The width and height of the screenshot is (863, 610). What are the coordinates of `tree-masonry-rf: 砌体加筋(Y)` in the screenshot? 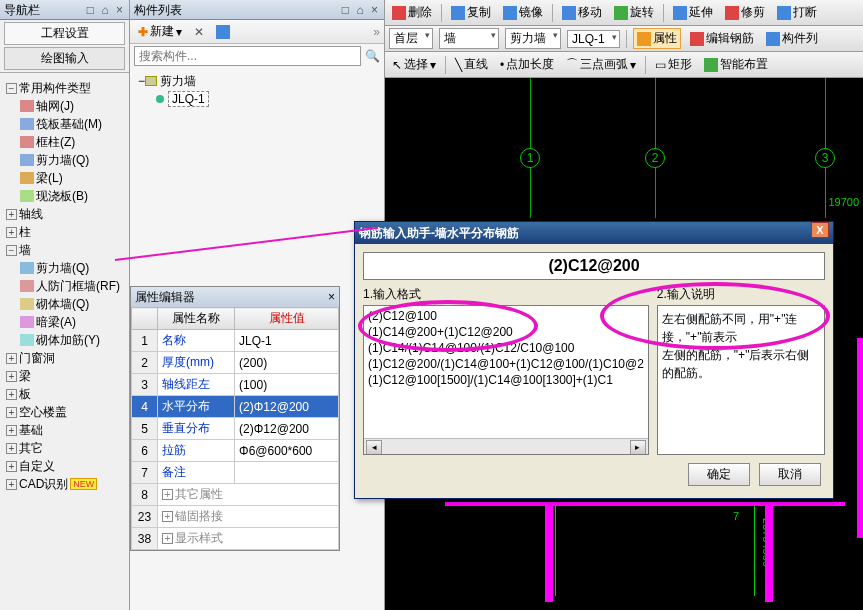 It's located at (64, 340).